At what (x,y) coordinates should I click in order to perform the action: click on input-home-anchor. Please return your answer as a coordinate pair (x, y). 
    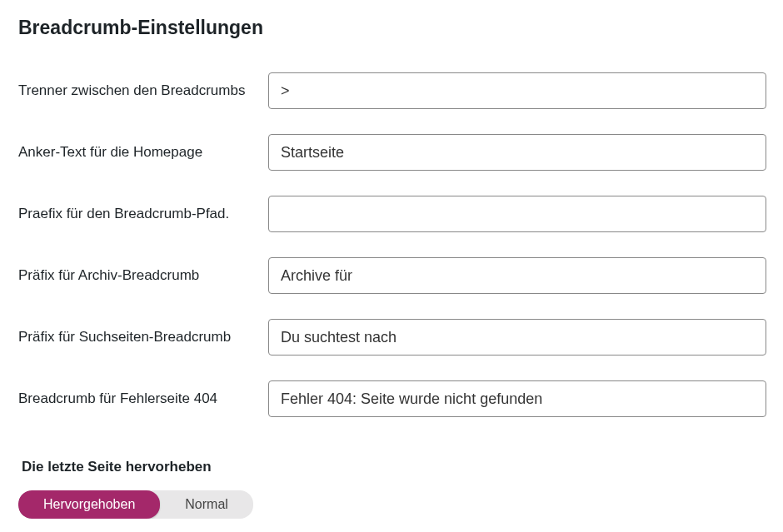
    Looking at the image, I should click on (517, 152).